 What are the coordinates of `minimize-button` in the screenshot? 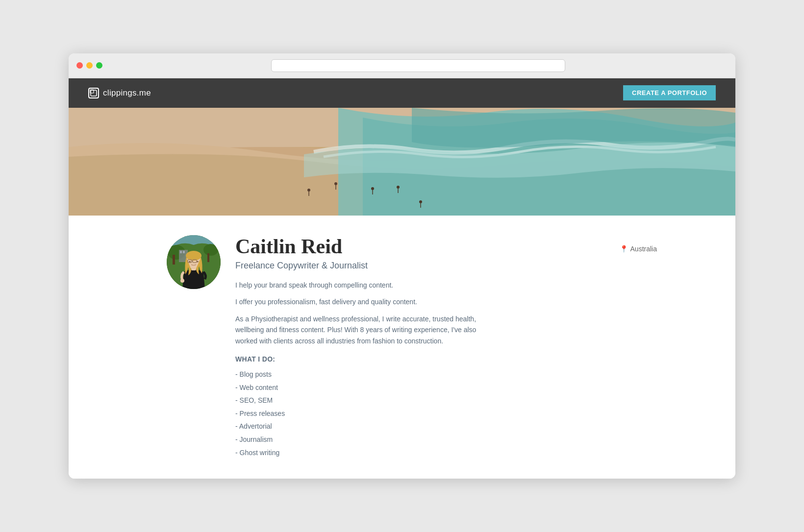 It's located at (89, 66).